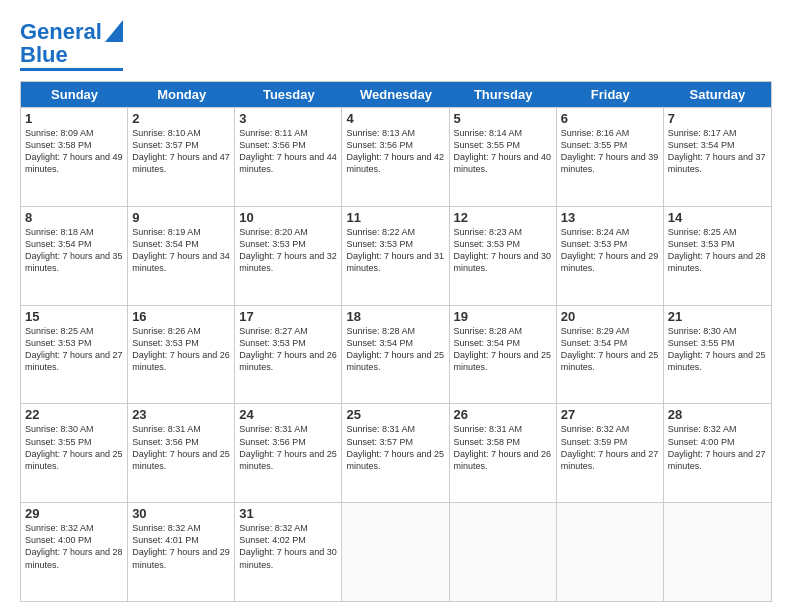 The height and width of the screenshot is (612, 792). I want to click on day-header-tuesday: Tuesday, so click(288, 94).